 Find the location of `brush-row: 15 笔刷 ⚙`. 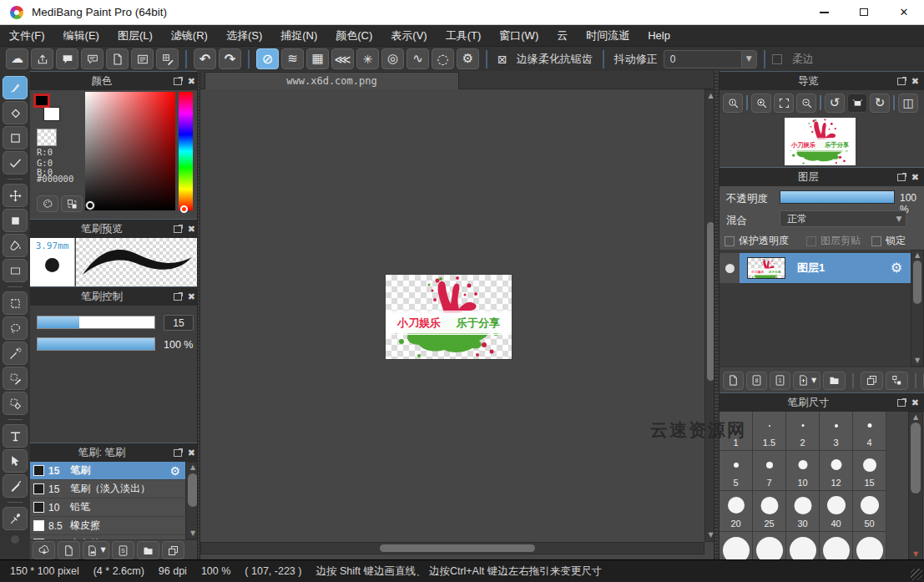

brush-row: 15 笔刷 ⚙ is located at coordinates (108, 471).